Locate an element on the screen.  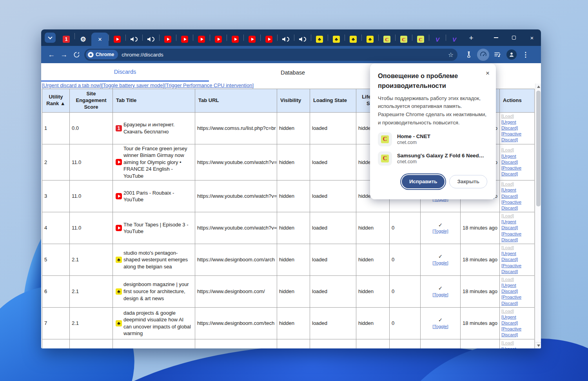
page-scrollbar is located at coordinates (538, 216).